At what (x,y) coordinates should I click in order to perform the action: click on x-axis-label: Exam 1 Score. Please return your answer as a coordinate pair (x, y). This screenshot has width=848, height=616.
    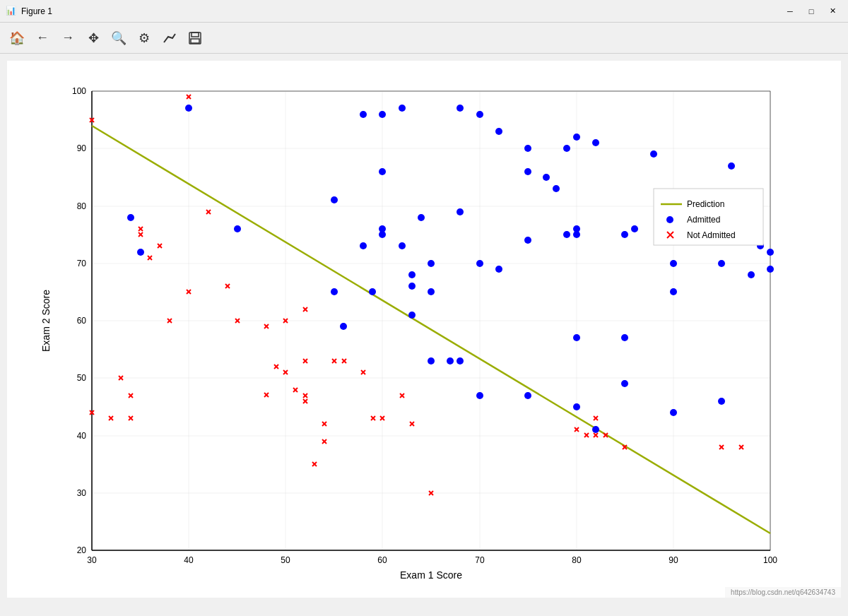
    Looking at the image, I should click on (431, 575).